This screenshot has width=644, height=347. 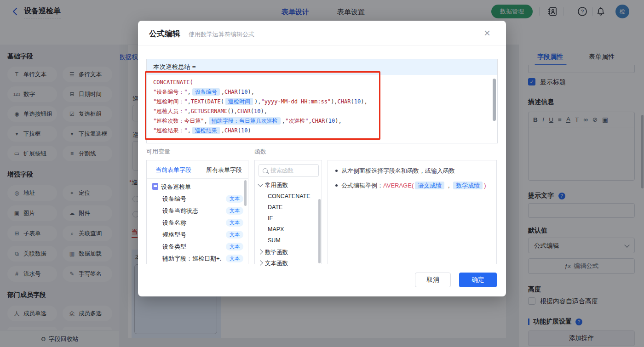 What do you see at coordinates (494, 100) in the screenshot?
I see `editor-scrollbar` at bounding box center [494, 100].